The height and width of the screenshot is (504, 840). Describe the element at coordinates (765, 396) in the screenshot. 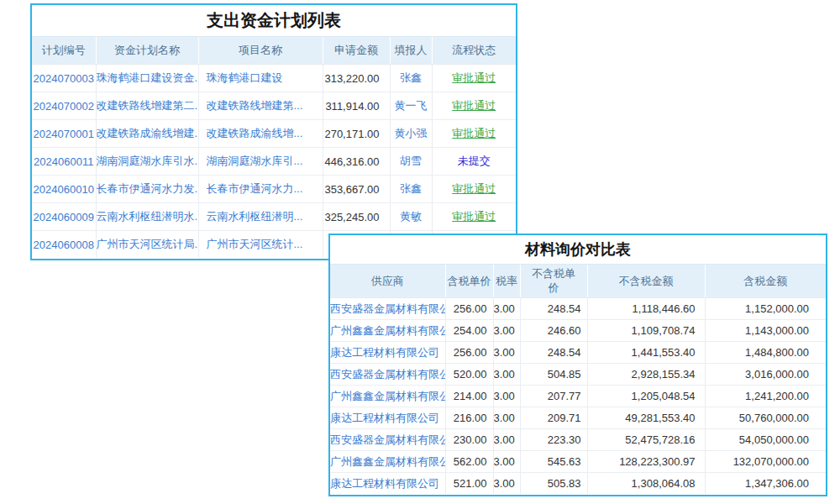

I see `tax-amount-cell: 1,241,200.00` at that location.